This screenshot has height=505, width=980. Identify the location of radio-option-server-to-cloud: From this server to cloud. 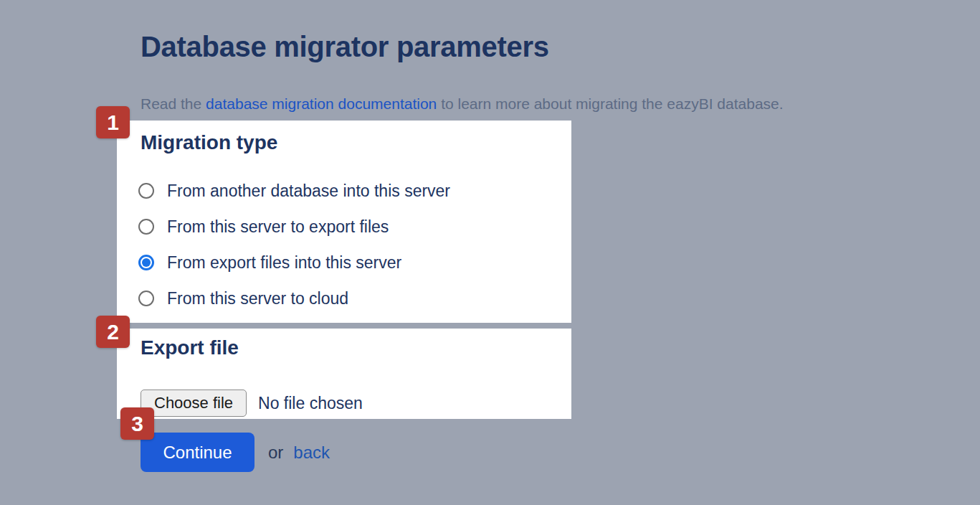
(355, 298).